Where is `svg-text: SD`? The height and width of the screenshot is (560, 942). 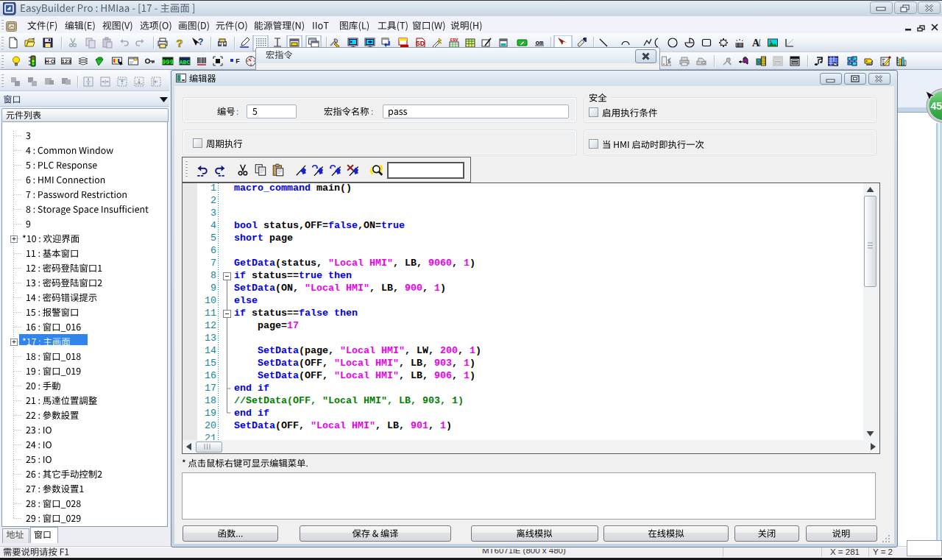
svg-text: SD is located at coordinates (421, 43).